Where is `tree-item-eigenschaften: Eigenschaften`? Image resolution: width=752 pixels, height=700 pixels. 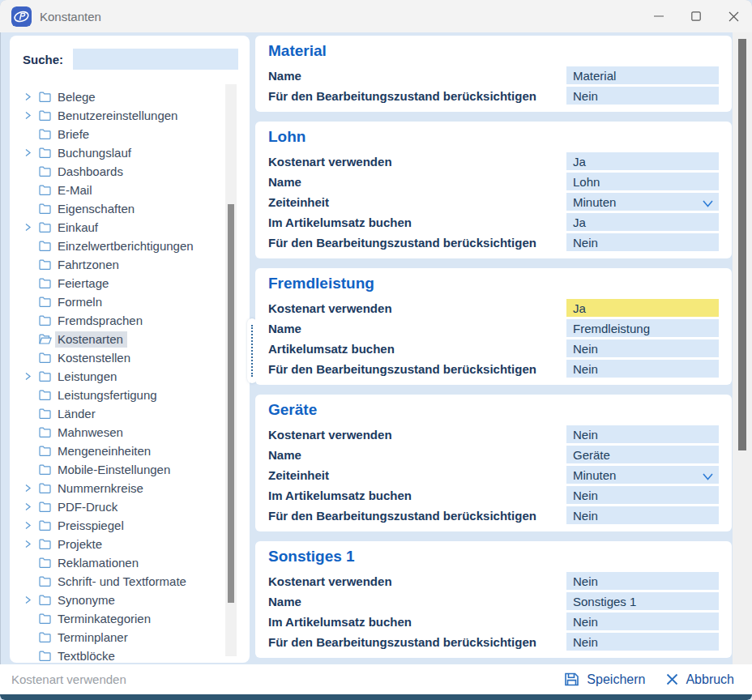
tree-item-eigenschaften: Eigenschaften is located at coordinates (123, 209).